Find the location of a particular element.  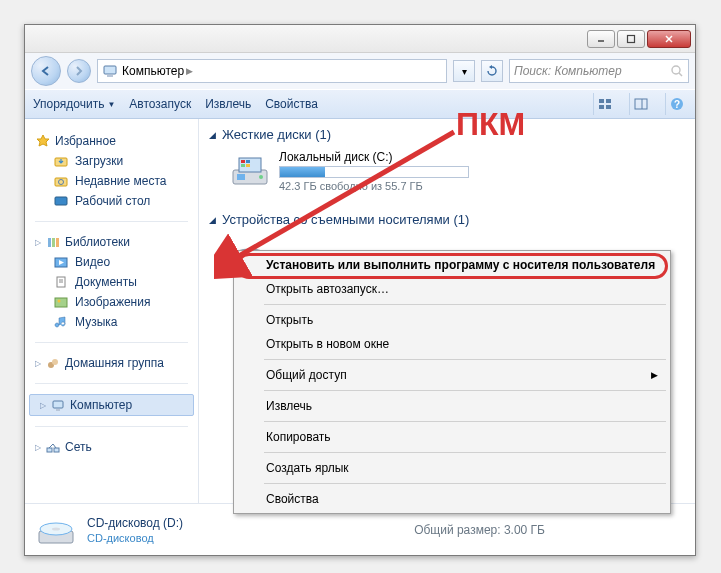

recent-icon is located at coordinates (61, 181).